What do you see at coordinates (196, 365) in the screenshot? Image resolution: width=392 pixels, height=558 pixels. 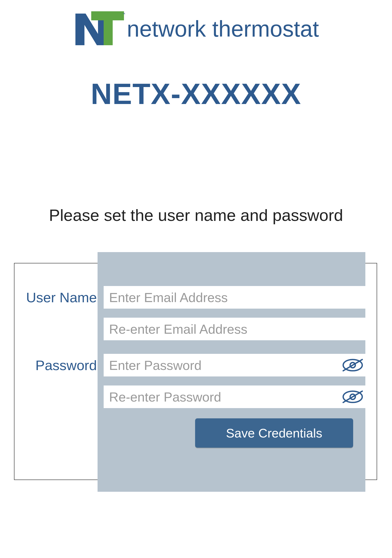 I see `password-row: Password` at bounding box center [196, 365].